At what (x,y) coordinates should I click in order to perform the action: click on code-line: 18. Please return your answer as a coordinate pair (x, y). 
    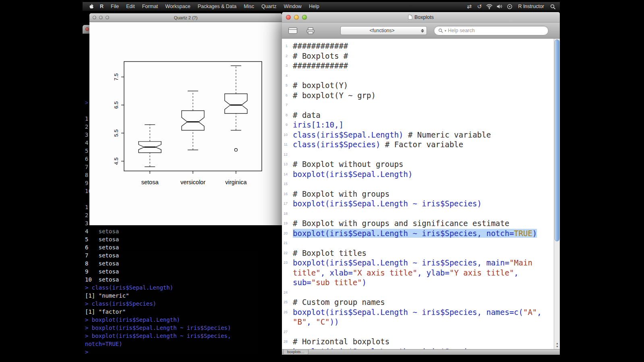
    Looking at the image, I should click on (417, 214).